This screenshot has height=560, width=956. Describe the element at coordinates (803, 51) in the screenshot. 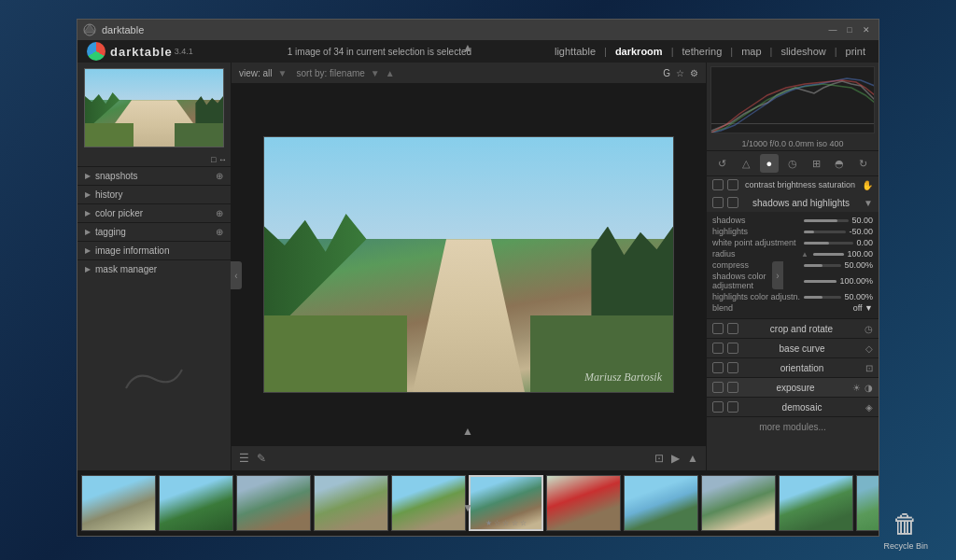

I see `nav-slideshow: slideshow` at that location.